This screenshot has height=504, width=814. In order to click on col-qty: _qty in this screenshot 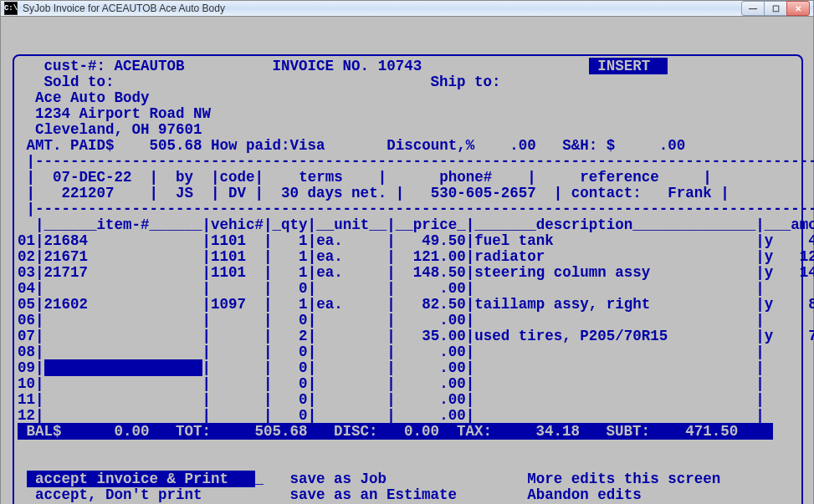, I will do `click(290, 225)`.